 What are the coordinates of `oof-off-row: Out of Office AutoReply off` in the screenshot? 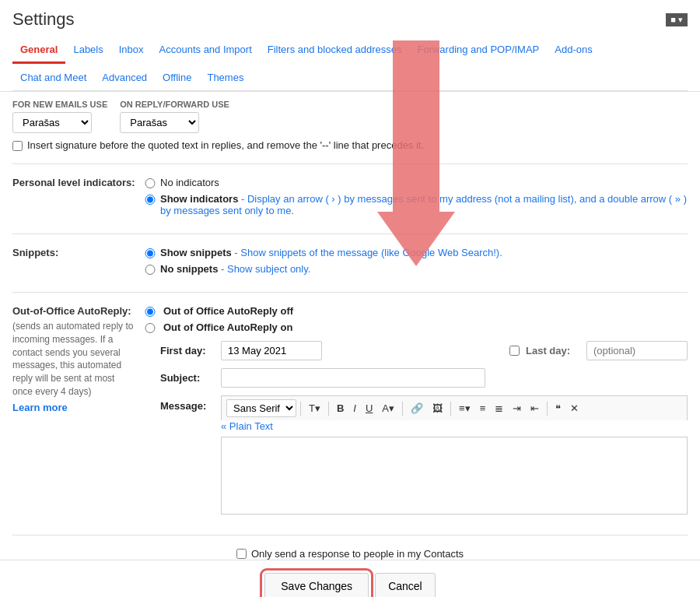 It's located at (416, 311).